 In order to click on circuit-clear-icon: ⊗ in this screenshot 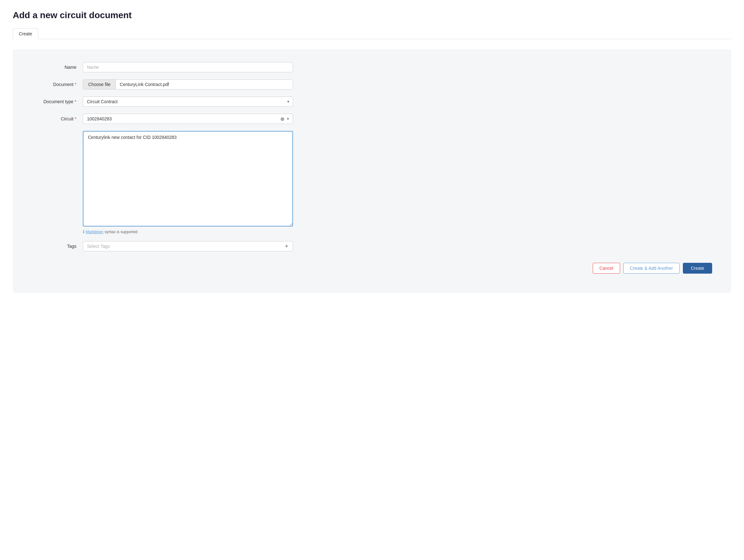, I will do `click(283, 119)`.